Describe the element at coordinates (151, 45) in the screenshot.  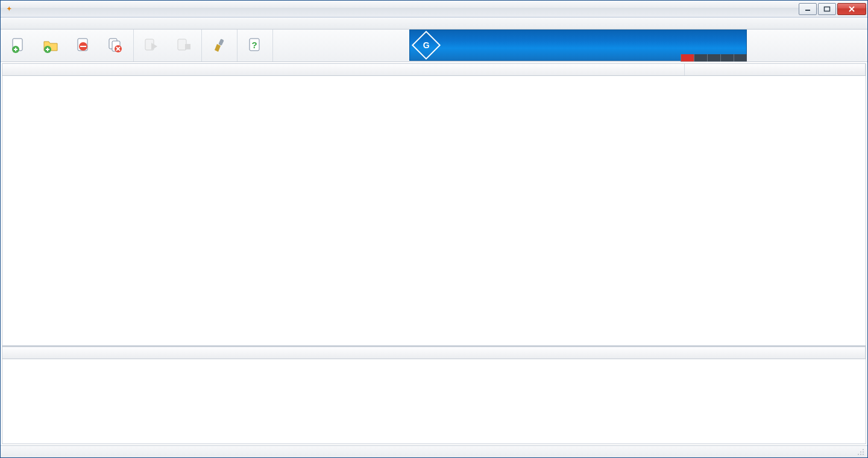
I see `start-icon` at that location.